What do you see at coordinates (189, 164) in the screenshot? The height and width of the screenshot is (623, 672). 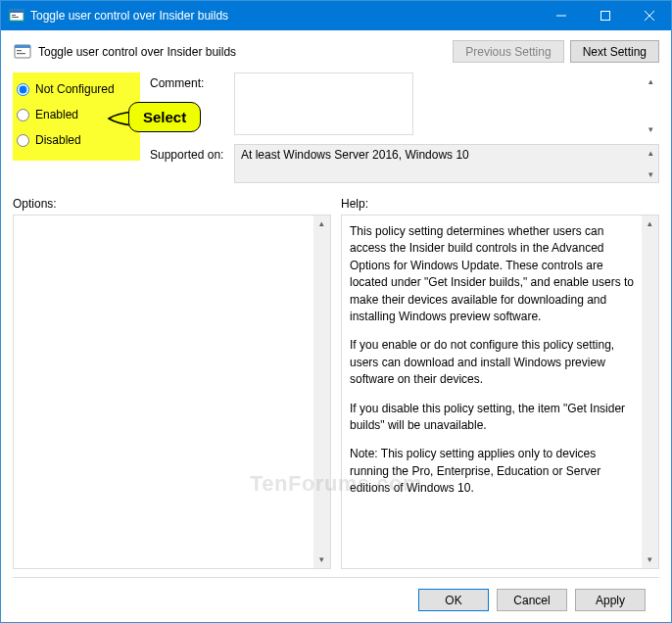 I see `supported-label: Supported on:` at bounding box center [189, 164].